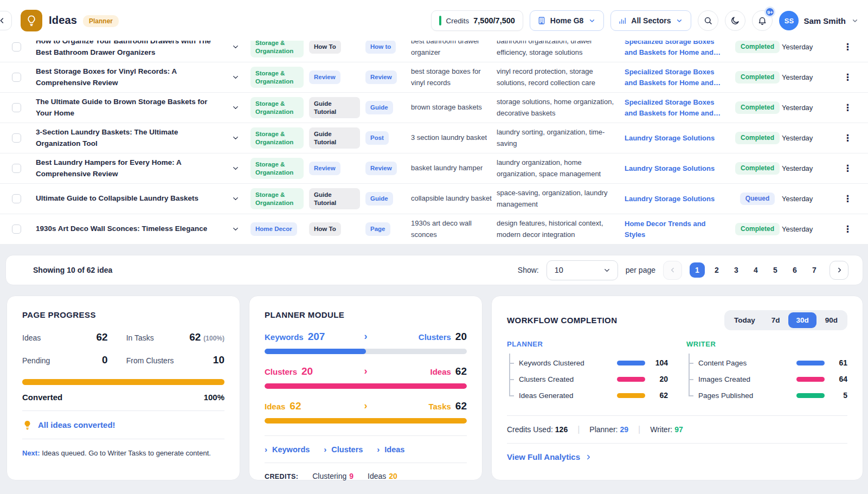  What do you see at coordinates (288, 371) in the screenshot?
I see `flow-from: Clusters 20` at bounding box center [288, 371].